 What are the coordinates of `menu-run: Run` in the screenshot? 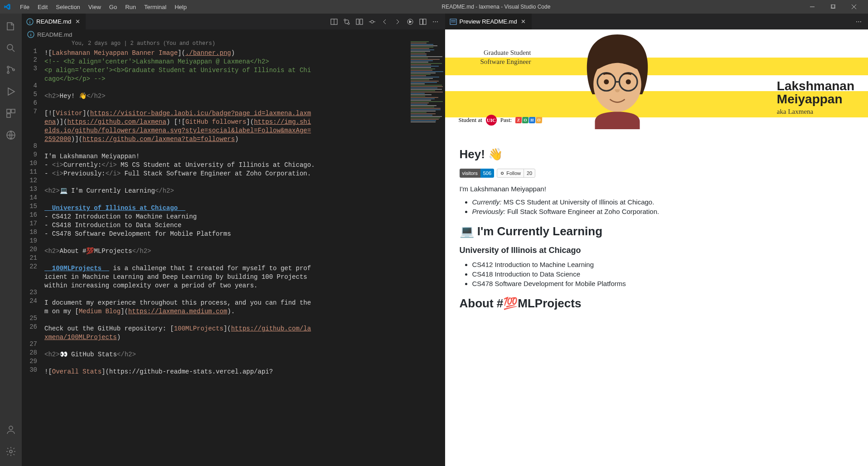 It's located at (131, 7).